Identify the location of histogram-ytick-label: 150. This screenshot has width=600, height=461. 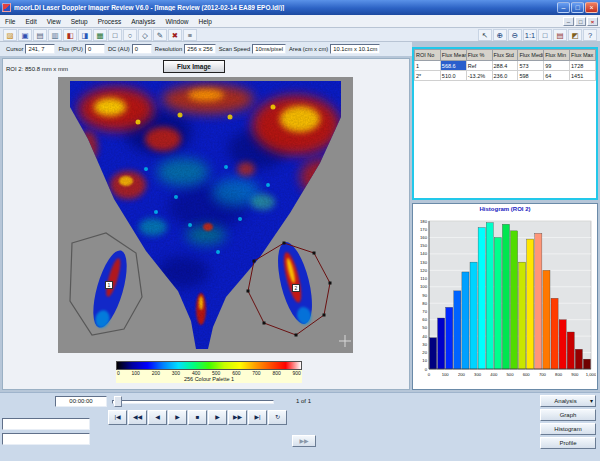
(424, 246).